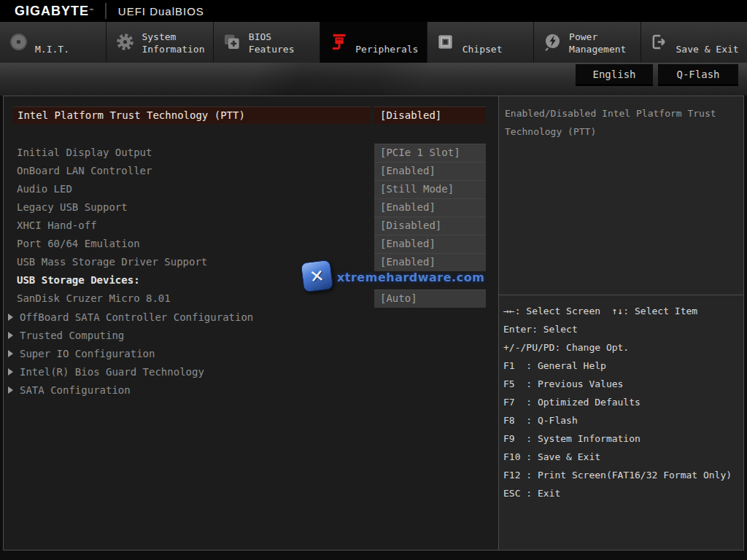 This screenshot has height=560, width=747. I want to click on setting-row-ptt-selected: Intel Platform Trust Technology (PTT) [D…, so click(251, 115).